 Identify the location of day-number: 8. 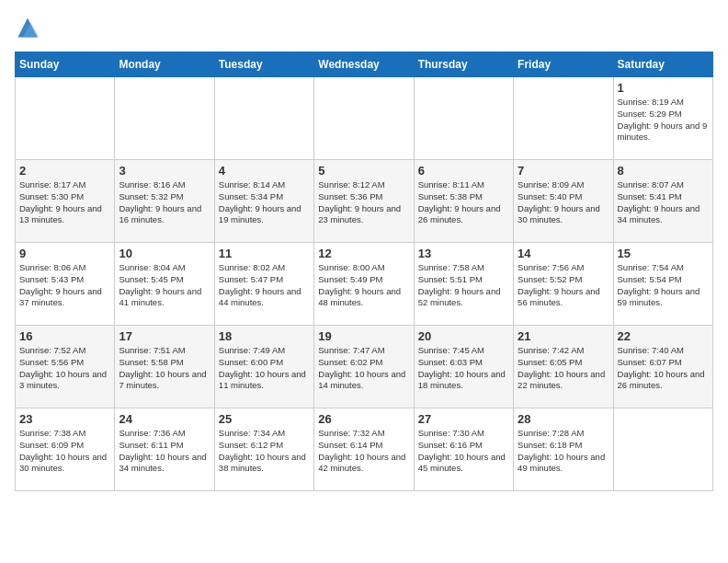
(664, 171).